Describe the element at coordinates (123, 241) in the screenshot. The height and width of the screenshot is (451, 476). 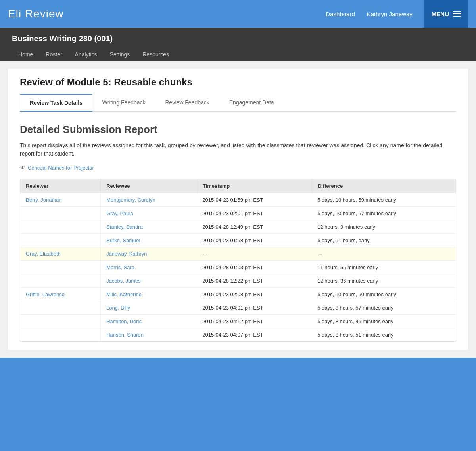
I see `reviewee-link: Burke, Samuel` at that location.